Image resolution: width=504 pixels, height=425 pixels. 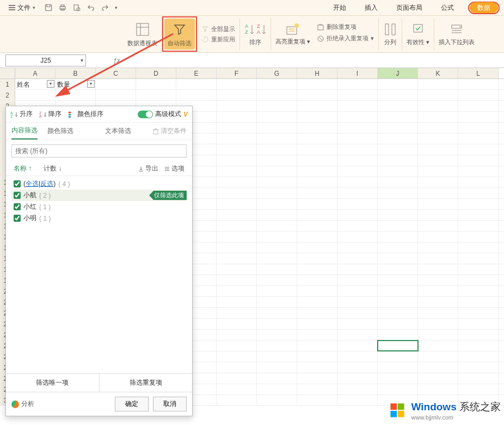 I want to click on filter-item: 小航 ( 2 )仅筛选此项, so click(x=99, y=195).